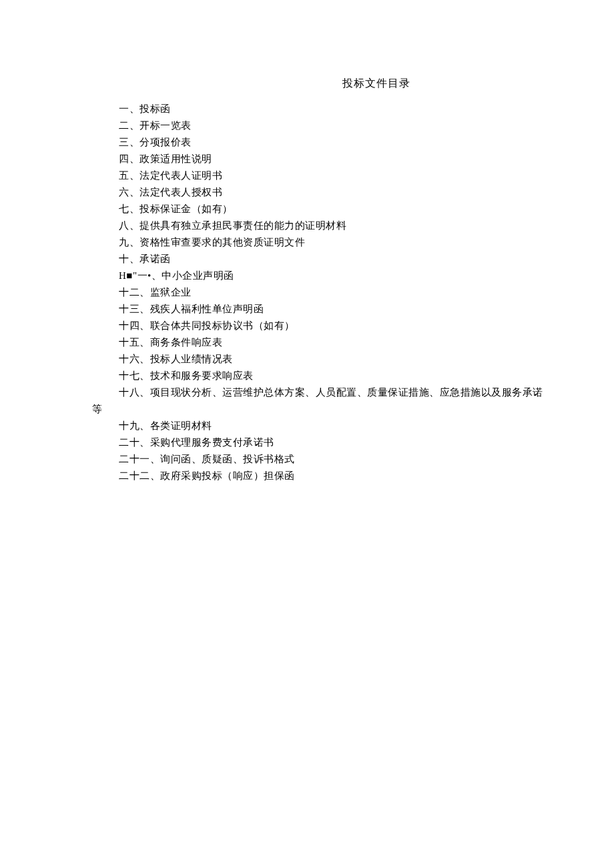 The height and width of the screenshot is (868, 614). Describe the element at coordinates (346, 292) in the screenshot. I see `toc-item: 十二、监狱企业` at that location.